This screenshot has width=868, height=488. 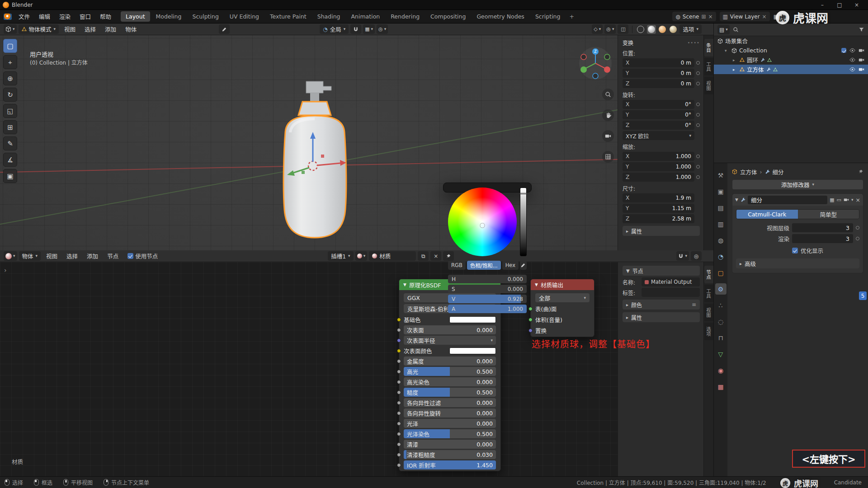 I want to click on shading-solid-icon, so click(x=651, y=29).